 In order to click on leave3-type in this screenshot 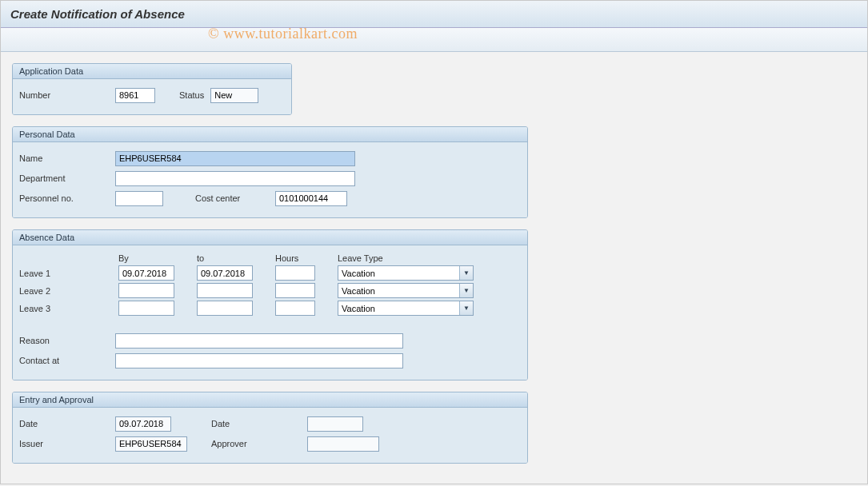, I will do `click(406, 309)`.